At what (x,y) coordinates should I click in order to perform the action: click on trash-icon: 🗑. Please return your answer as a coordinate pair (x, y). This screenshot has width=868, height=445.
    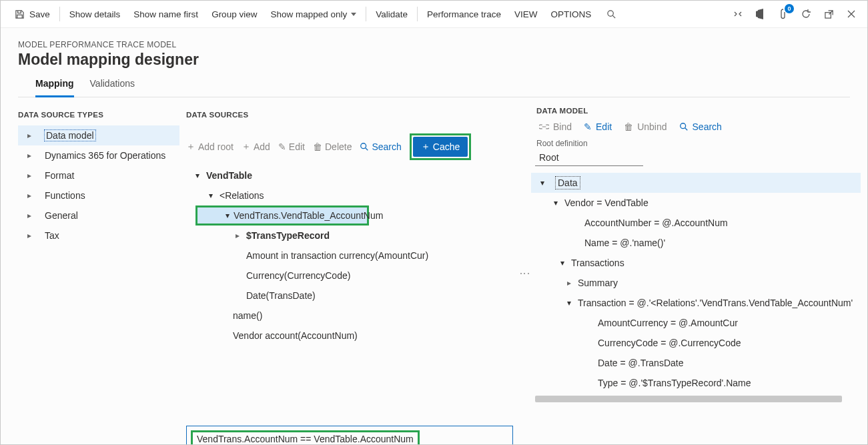
    Looking at the image, I should click on (628, 127).